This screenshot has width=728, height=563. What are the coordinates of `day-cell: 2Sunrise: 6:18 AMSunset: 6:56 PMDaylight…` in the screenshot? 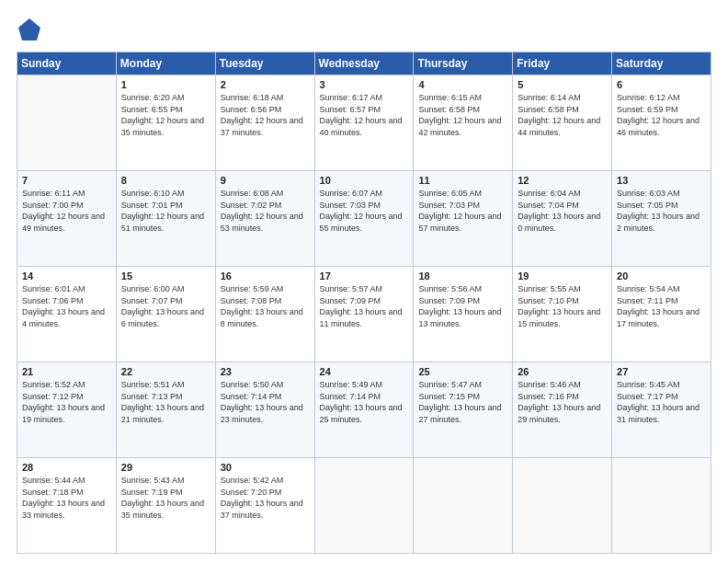 It's located at (265, 123).